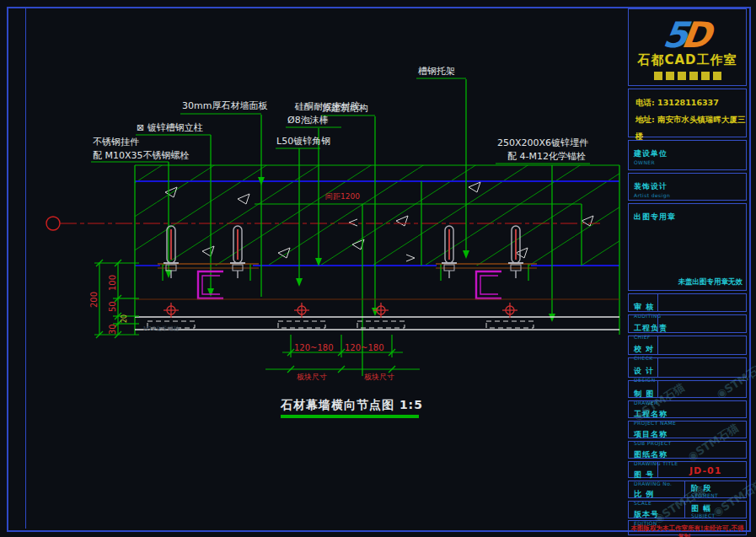 The image size is (756, 537). I want to click on row-check-label: 校 对, so click(644, 349).